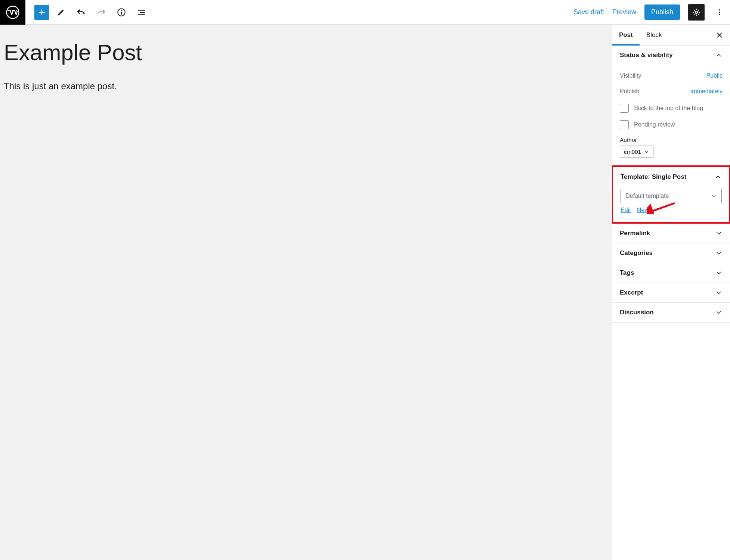 The image size is (730, 560). What do you see at coordinates (669, 108) in the screenshot?
I see `sticky-label: Stick to the top of the blog` at bounding box center [669, 108].